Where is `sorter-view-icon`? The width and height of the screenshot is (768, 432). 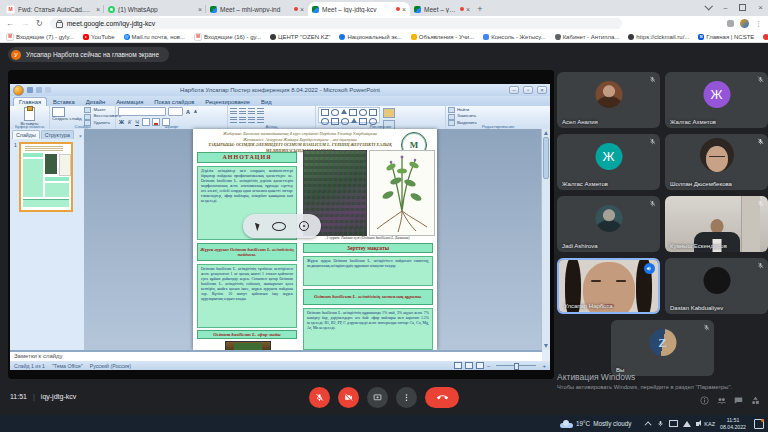 sorter-view-icon is located at coordinates (469, 366).